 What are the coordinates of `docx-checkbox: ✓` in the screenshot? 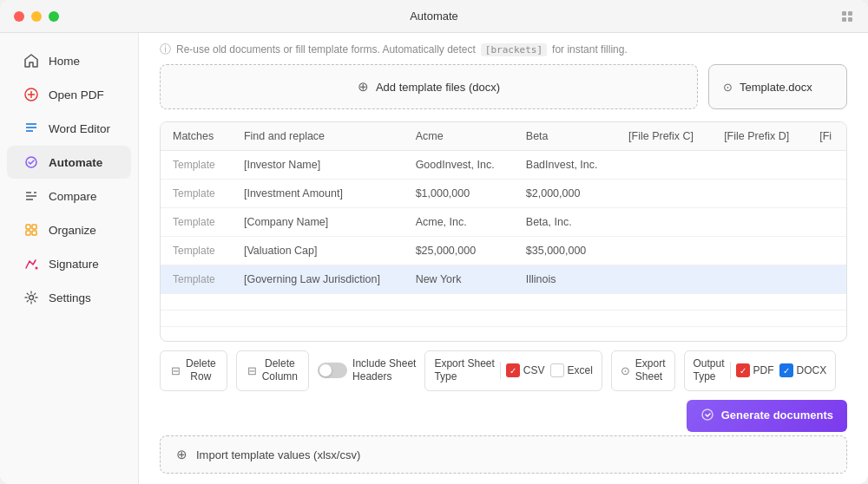 It's located at (786, 370).